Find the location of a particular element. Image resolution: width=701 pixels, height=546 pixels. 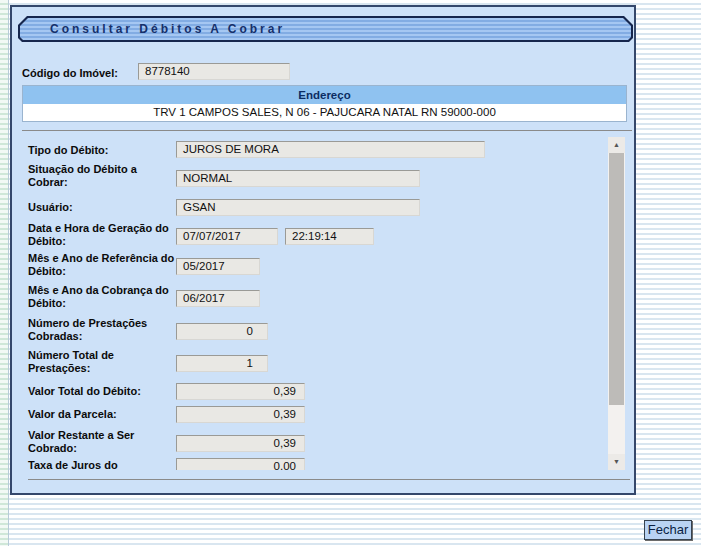

installments-charged-field: 0 is located at coordinates (222, 332).